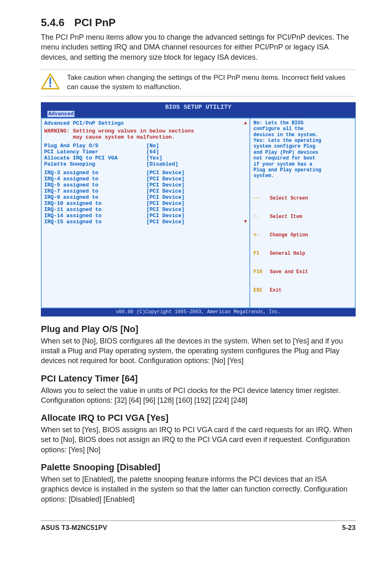 The image size is (390, 588). Describe the element at coordinates (74, 528) in the screenshot. I see `footer-left: ASUS T3-M2NC51PV` at that location.